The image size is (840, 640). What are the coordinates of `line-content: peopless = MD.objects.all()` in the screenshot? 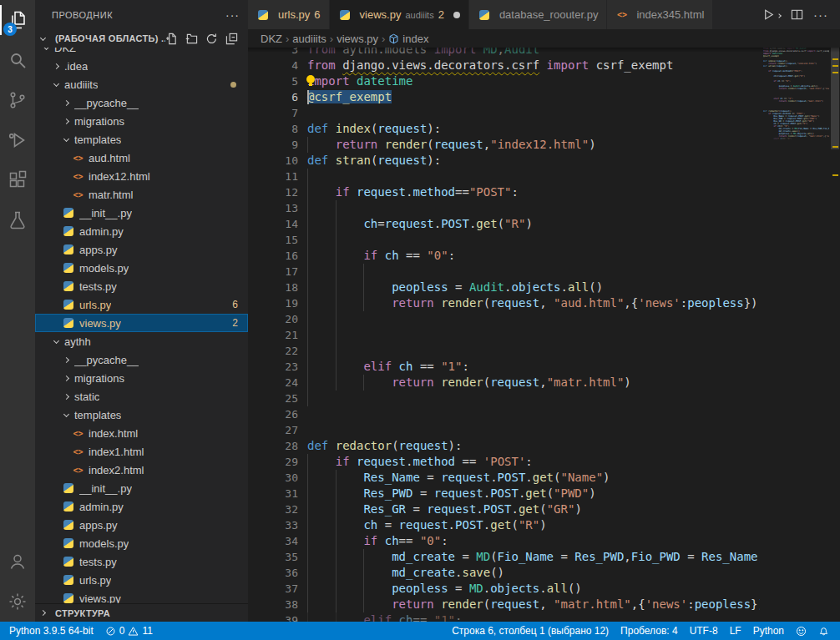 It's located at (534, 589).